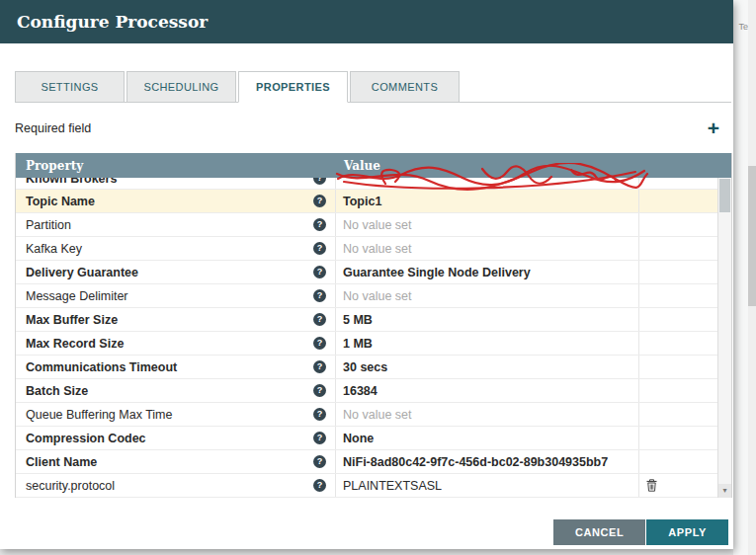  I want to click on property-cell: Known Brokers?, so click(176, 184).